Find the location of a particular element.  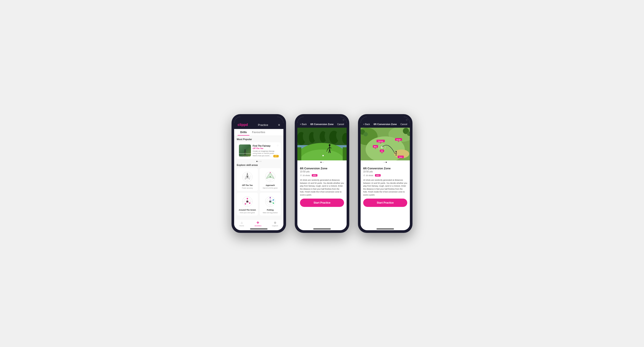

nav-home-label: Home is located at coordinates (242, 226).